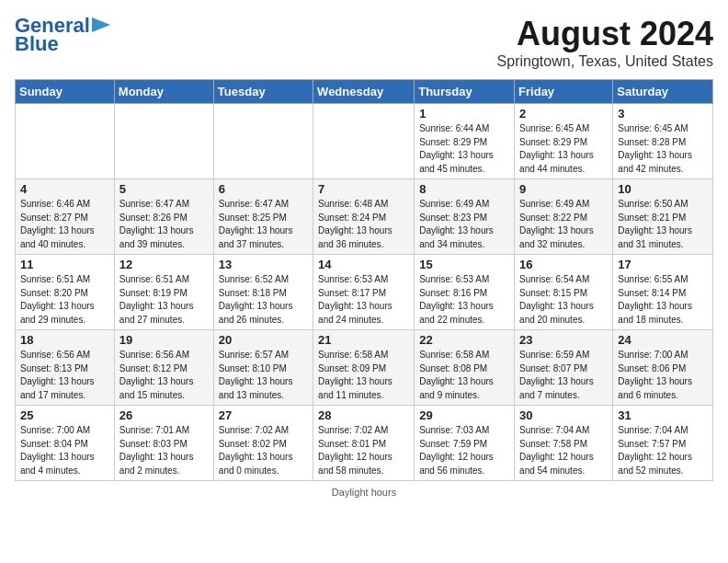 The height and width of the screenshot is (563, 728). I want to click on day-info: Sunrise: 6:49 AM Sunset: 8:22 PM Dayligh…, so click(563, 224).